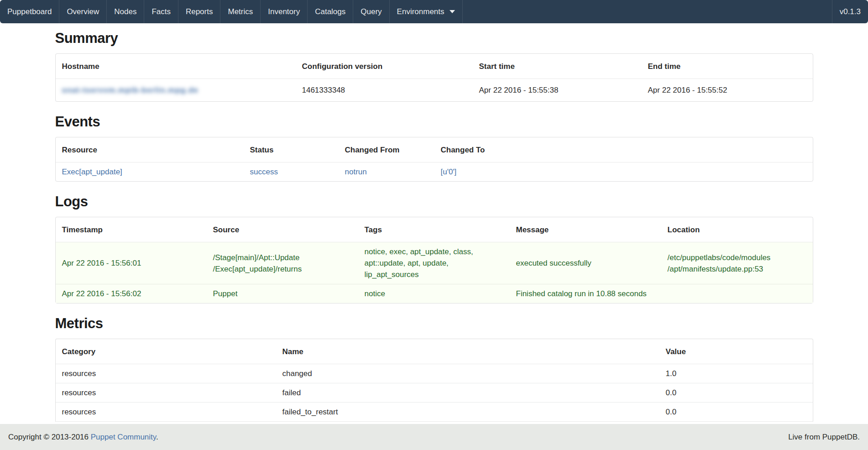  I want to click on nav-item-query: Query, so click(371, 12).